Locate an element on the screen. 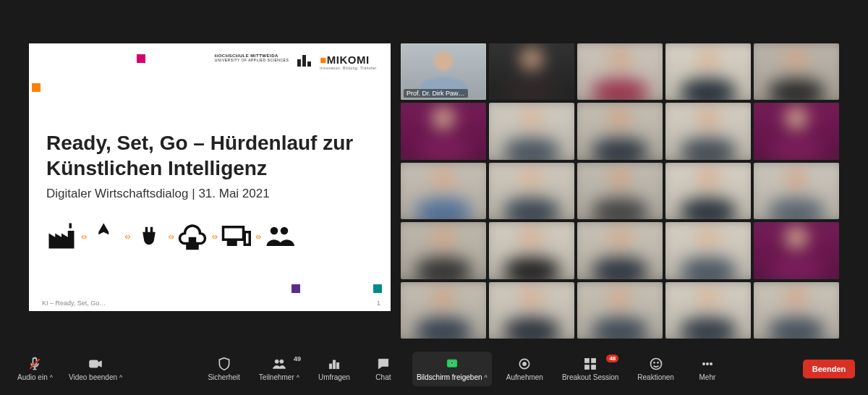  slide-background-graphic is located at coordinates (210, 257).